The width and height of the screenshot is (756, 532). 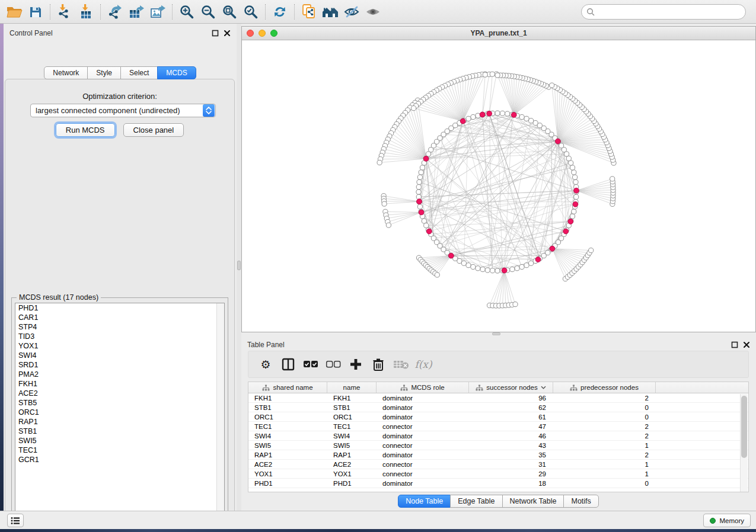 What do you see at coordinates (120, 318) in the screenshot?
I see `mcds-result-item: CAR1` at bounding box center [120, 318].